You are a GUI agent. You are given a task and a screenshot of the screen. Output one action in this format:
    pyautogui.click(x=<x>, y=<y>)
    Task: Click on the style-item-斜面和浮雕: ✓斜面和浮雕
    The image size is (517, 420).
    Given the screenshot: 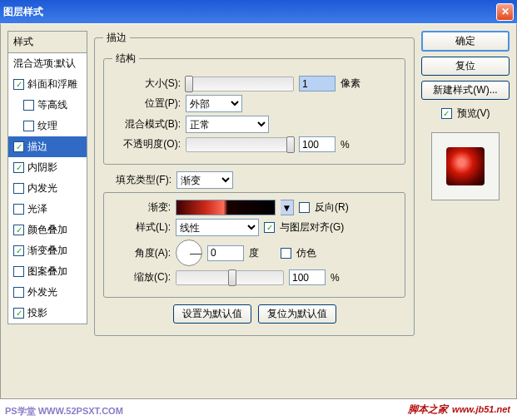 What is the action you would take?
    pyautogui.click(x=47, y=85)
    